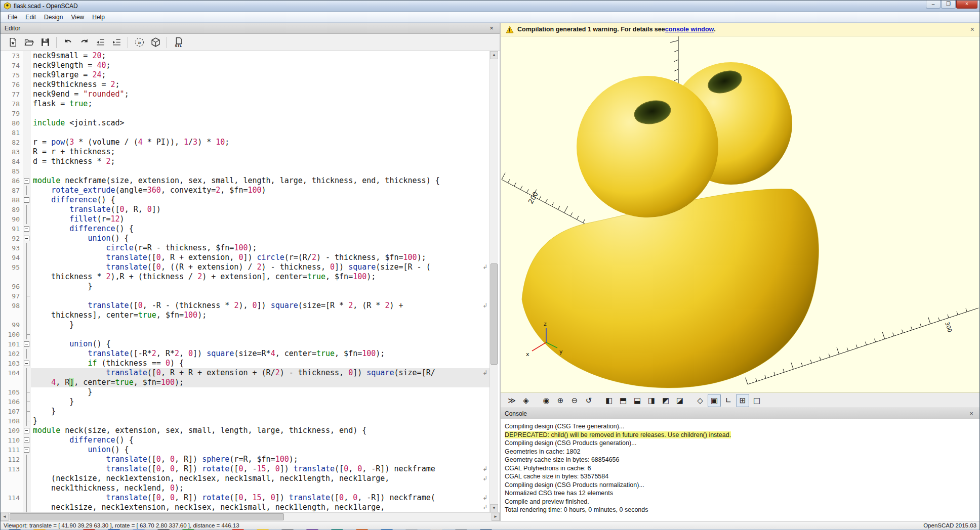 The height and width of the screenshot is (530, 980). I want to click on code-text: r = pow(3 * (volume / (4 * PI)), 1/3) * …, so click(260, 143).